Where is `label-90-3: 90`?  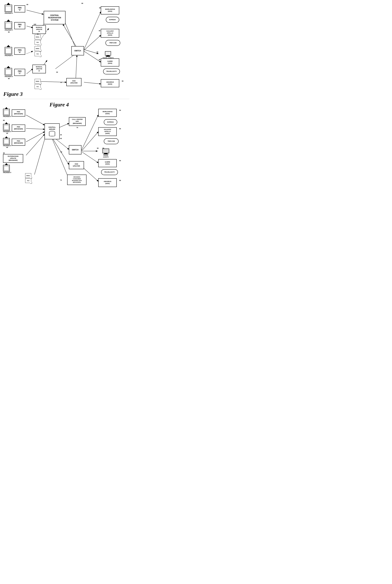 label-90-3: 90 is located at coordinates (100, 31).